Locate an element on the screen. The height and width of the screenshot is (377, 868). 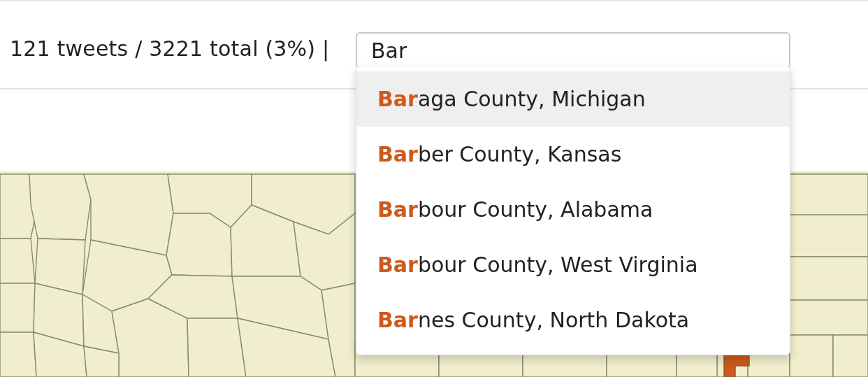
autocomplete-rest: bour County, Alabama is located at coordinates (535, 210).